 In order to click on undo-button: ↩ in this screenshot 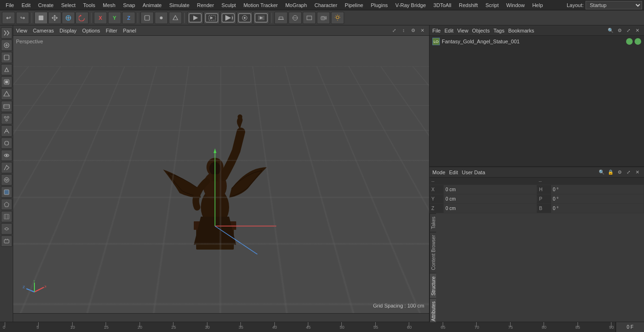, I will do `click(8, 18)`.